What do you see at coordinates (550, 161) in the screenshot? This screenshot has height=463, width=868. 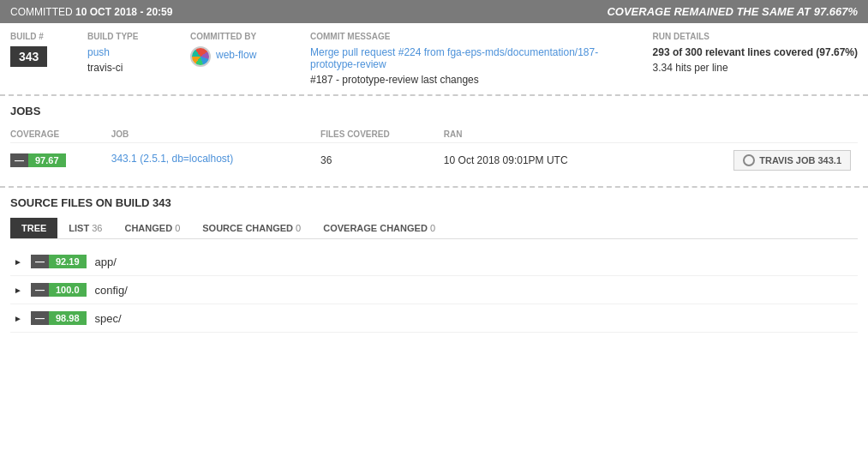 I see `job-ran: 10 Oct 2018 09:01PM UTC` at bounding box center [550, 161].